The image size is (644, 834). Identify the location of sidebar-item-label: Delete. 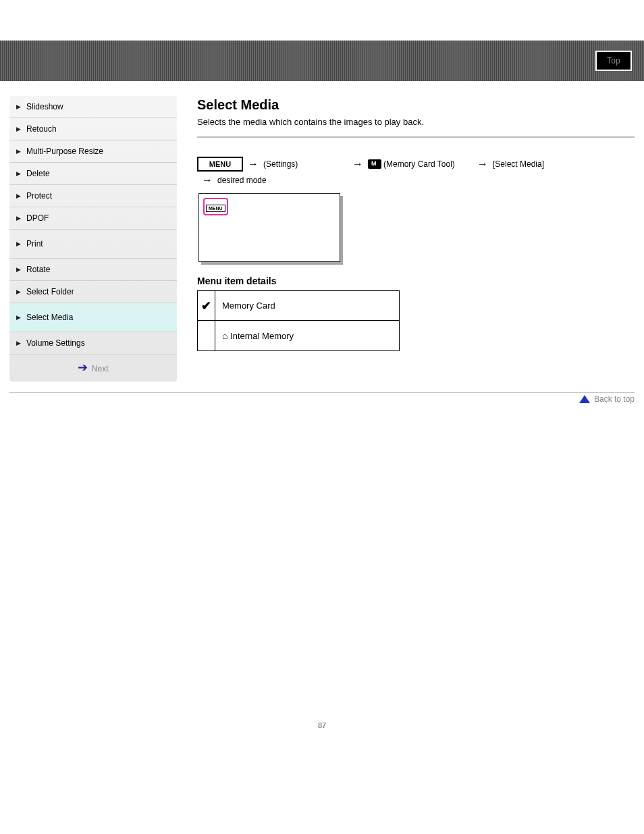
(38, 174).